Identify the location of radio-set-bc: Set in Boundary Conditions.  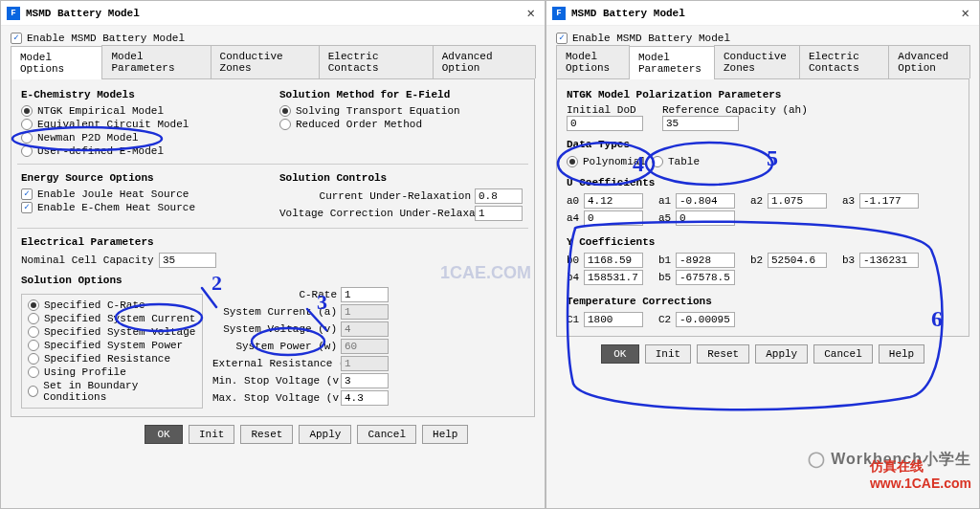
(112, 391).